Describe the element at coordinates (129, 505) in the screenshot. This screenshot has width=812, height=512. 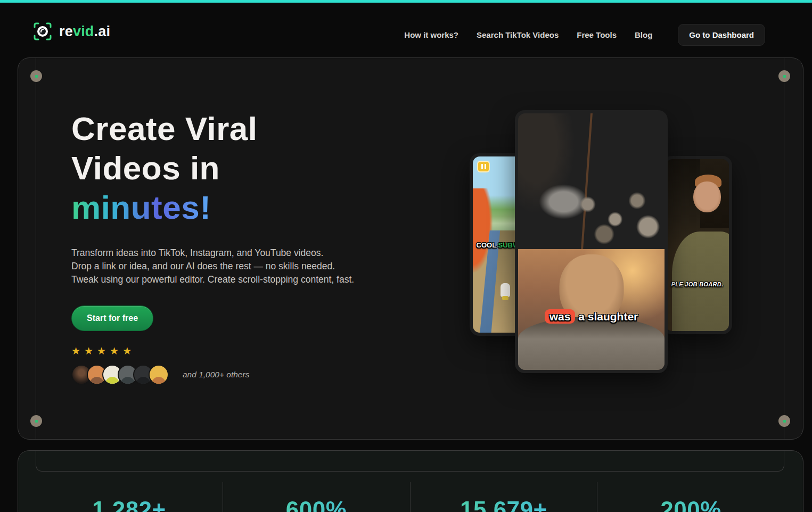
I see `stat-value: 1,282+` at that location.